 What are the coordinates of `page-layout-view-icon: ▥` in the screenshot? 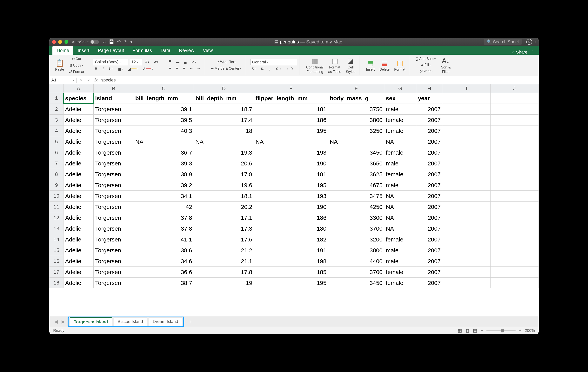 It's located at (467, 331).